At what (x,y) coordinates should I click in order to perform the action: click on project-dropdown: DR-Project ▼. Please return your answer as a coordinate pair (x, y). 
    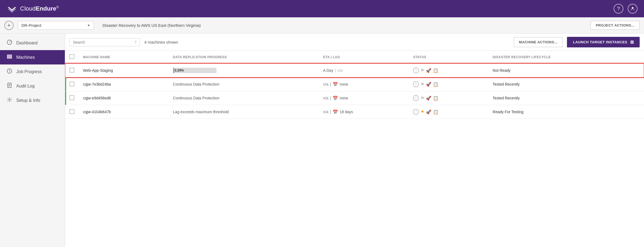
    Looking at the image, I should click on (56, 25).